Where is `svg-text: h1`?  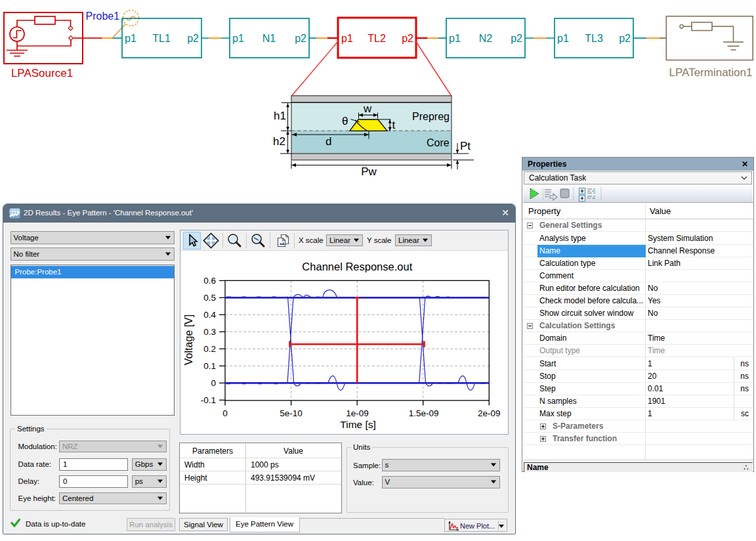 svg-text: h1 is located at coordinates (280, 116).